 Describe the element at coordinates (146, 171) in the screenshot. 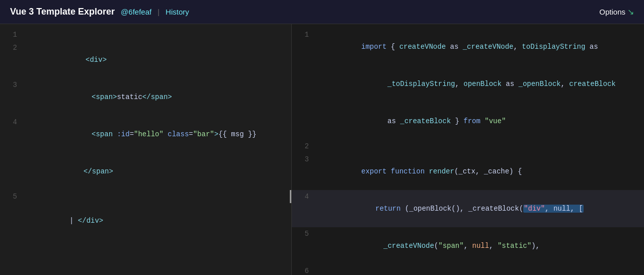

I see `line-4b: </span>` at that location.